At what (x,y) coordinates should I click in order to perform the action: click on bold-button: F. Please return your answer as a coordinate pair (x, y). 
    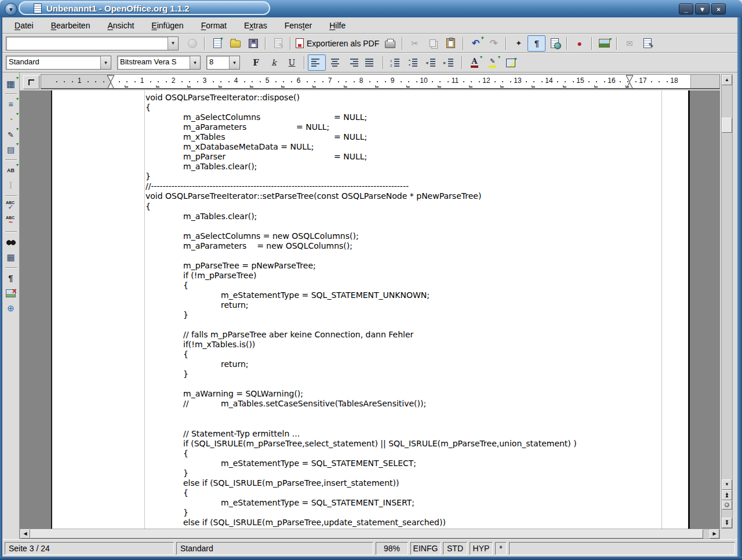
    Looking at the image, I should click on (256, 63).